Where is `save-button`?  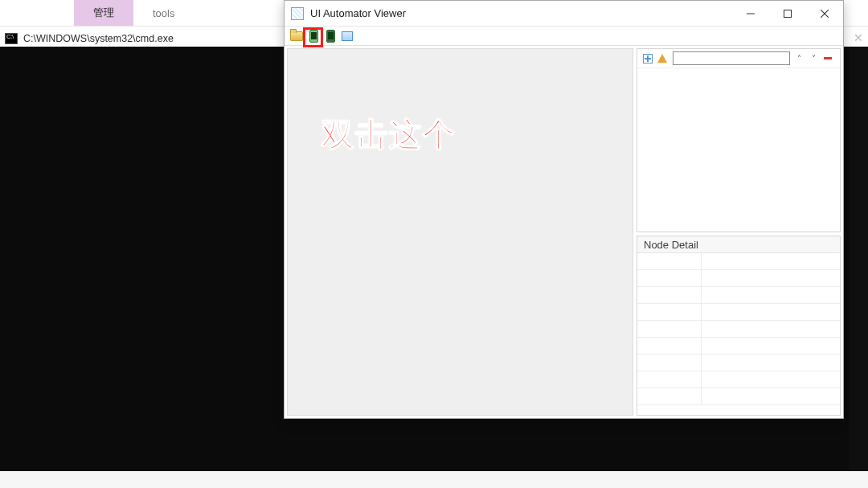 save-button is located at coordinates (347, 36).